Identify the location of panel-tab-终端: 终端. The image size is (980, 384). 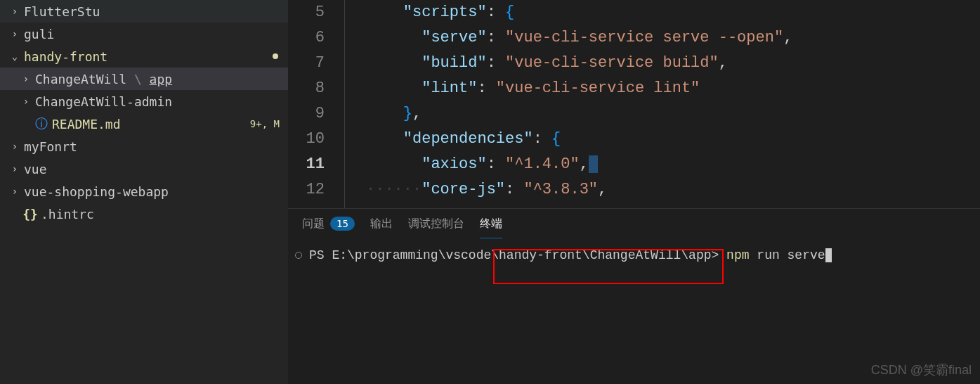
(491, 224).